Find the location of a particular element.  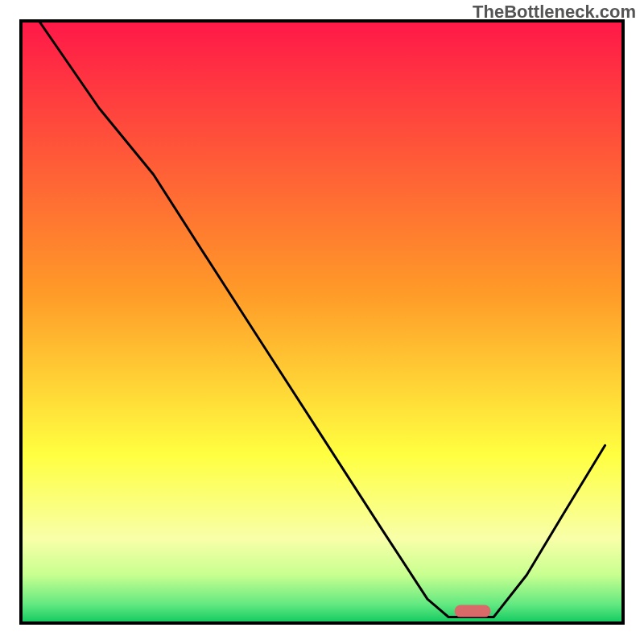

optimum-marker is located at coordinates (473, 612).